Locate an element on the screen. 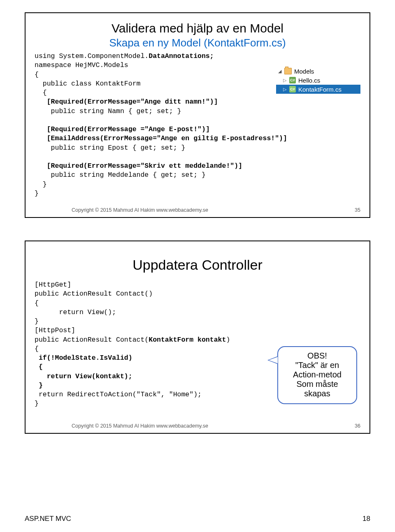 Image resolution: width=395 pixels, height=532 pixels. slide2-copyright: Copyright © 2015 Mahmud Al Hakim www.web… is located at coordinates (140, 426).